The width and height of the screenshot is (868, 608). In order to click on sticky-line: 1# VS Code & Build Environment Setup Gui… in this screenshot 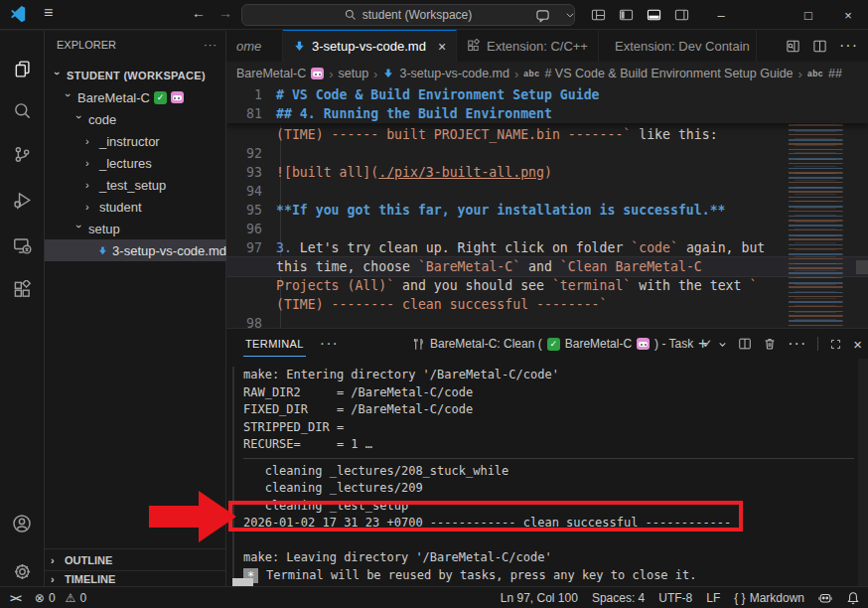, I will do `click(547, 95)`.